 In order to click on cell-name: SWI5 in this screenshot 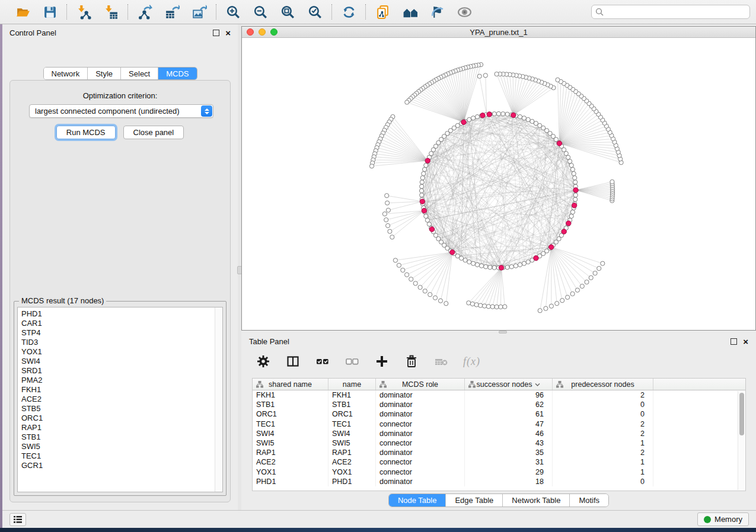, I will do `click(352, 443)`.